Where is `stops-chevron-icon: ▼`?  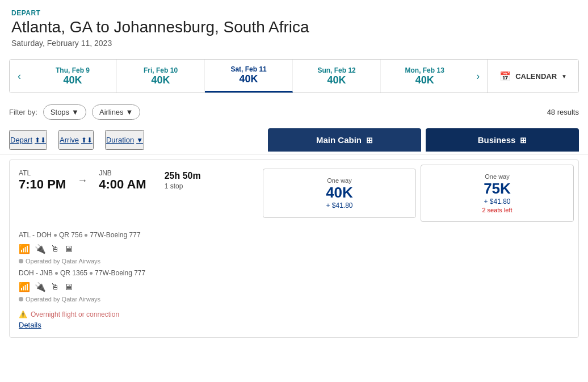
stops-chevron-icon: ▼ is located at coordinates (75, 112).